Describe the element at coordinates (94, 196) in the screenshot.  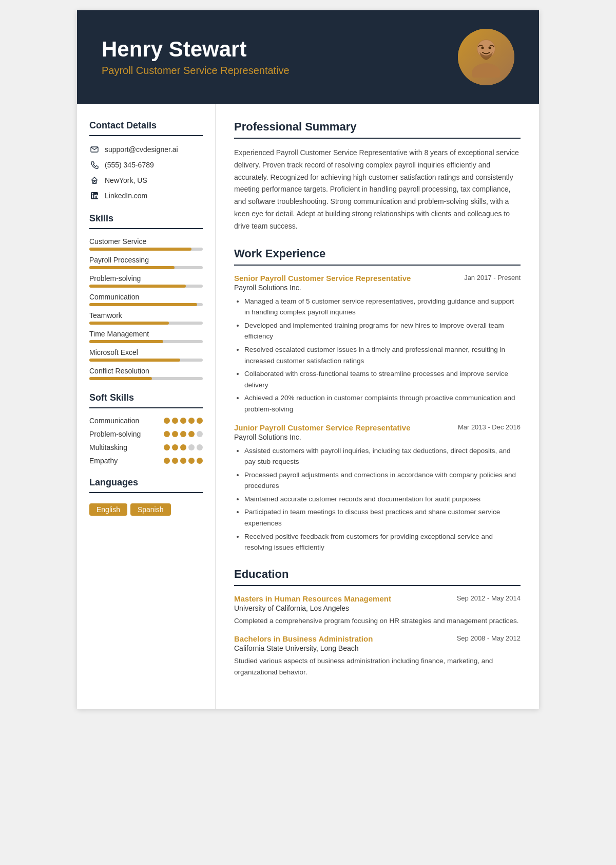
I see `linkedin-icon` at that location.